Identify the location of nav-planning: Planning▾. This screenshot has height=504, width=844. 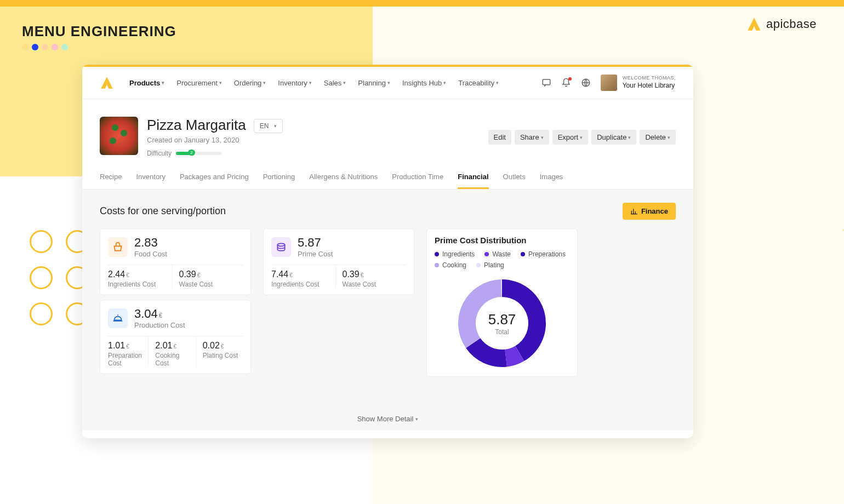
(374, 83).